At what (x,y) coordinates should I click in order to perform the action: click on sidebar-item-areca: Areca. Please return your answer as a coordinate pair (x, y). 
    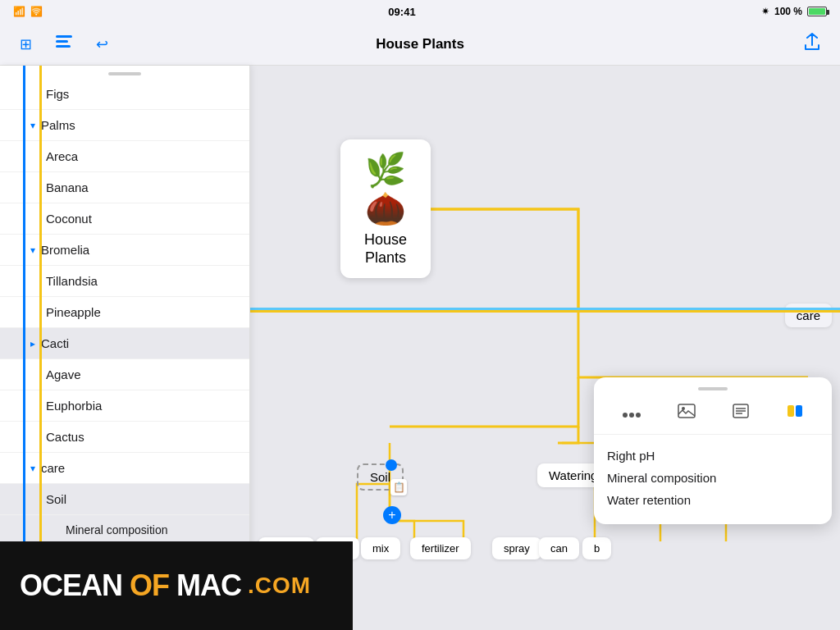
    Looking at the image, I should click on (125, 157).